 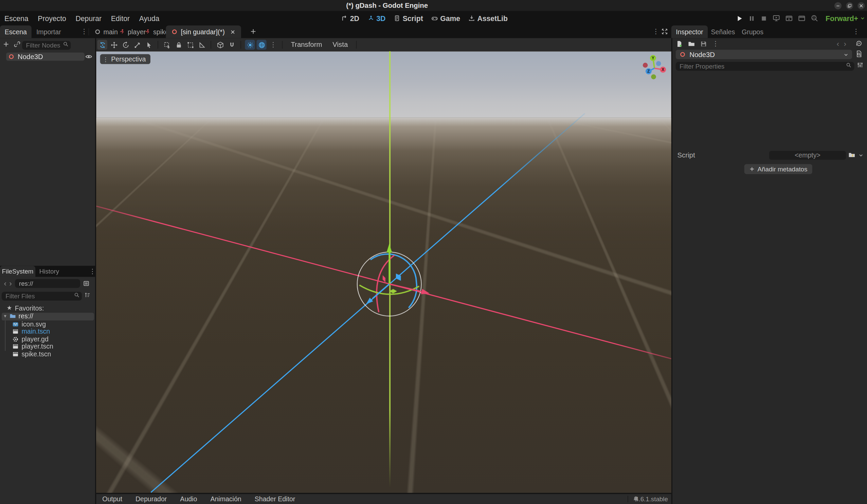 What do you see at coordinates (226, 499) in the screenshot?
I see `bottom-tab-animacion: Animación` at bounding box center [226, 499].